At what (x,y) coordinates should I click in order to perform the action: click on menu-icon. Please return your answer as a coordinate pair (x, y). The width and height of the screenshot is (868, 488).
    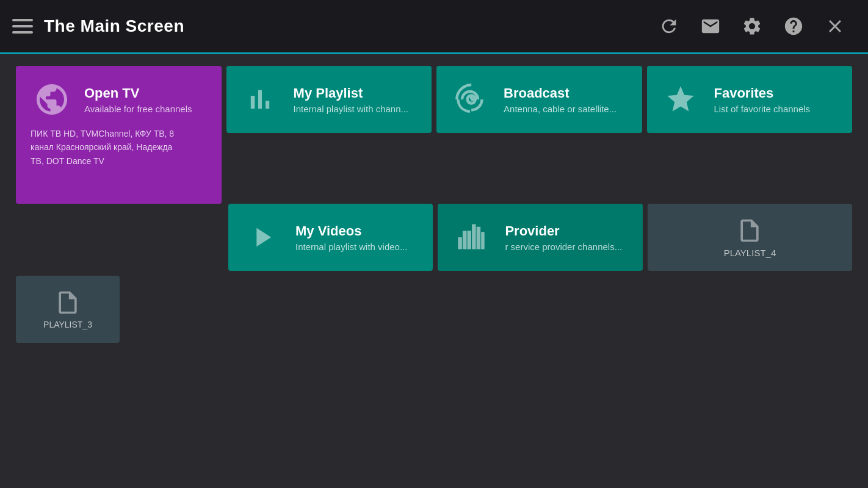
    Looking at the image, I should click on (23, 26).